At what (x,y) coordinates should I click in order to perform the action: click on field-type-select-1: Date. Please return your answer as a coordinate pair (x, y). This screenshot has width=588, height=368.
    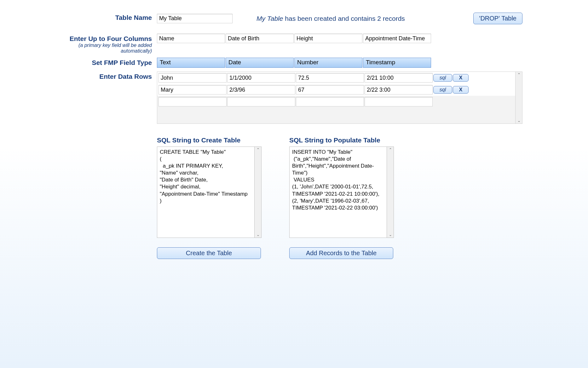
    Looking at the image, I should click on (260, 63).